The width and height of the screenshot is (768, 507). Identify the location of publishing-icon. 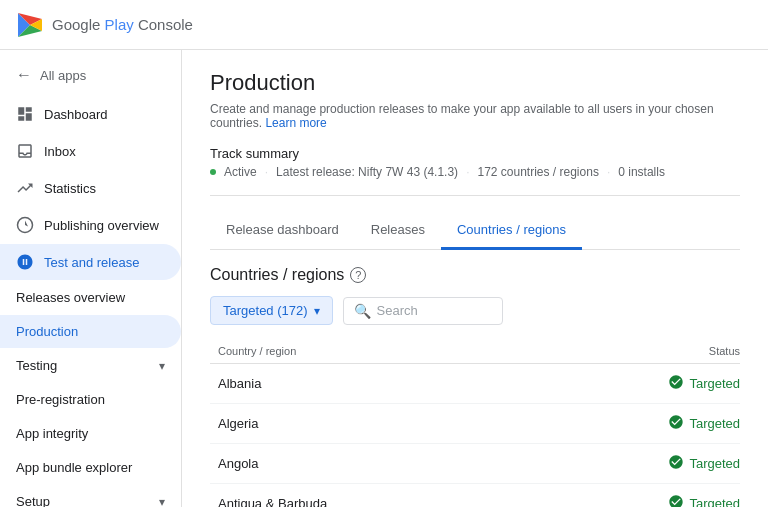
(25, 225).